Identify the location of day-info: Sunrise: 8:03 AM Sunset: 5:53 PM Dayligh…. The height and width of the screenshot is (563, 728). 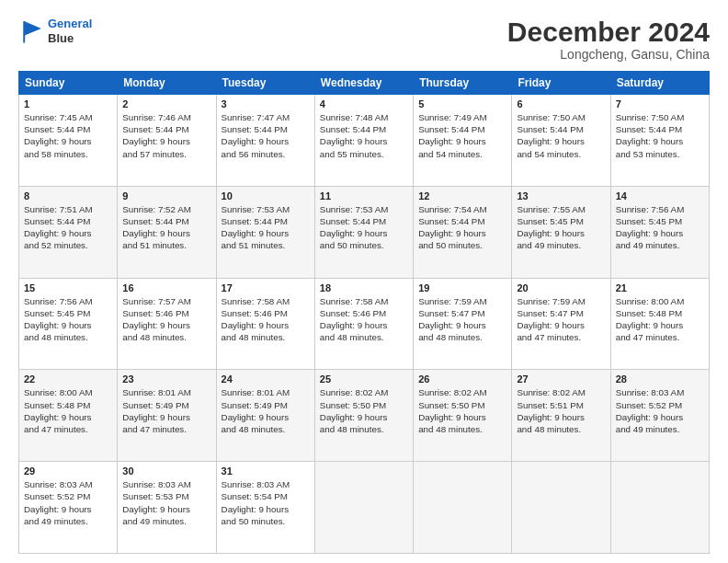
(166, 502).